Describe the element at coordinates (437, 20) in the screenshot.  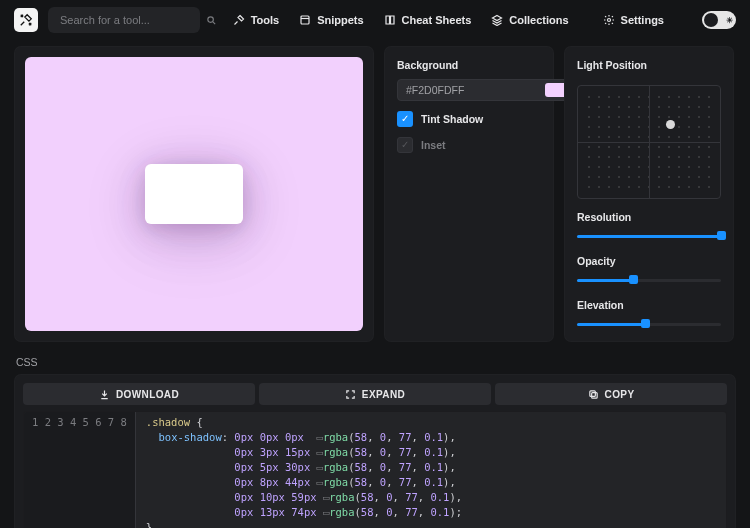
I see `nav-label: Cheat Sheets` at that location.